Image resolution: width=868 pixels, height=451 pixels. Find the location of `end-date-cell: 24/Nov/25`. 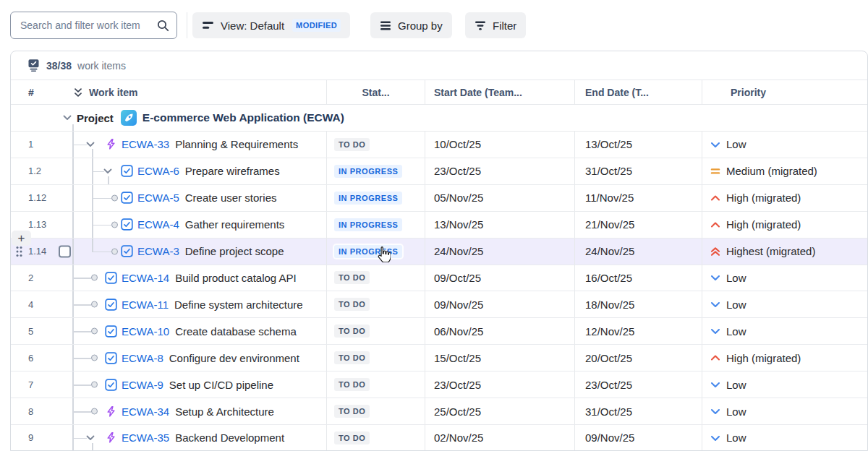

end-date-cell: 24/Nov/25 is located at coordinates (638, 252).